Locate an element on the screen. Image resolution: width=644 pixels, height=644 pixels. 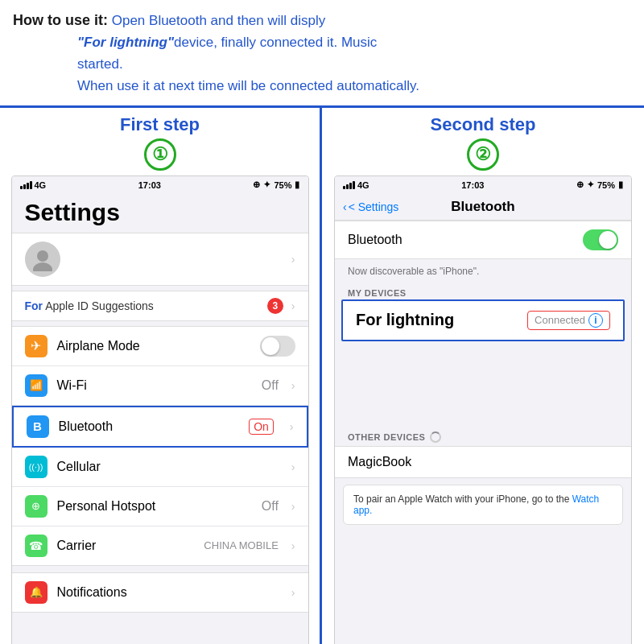
apple-id-row: For Apple ID Suggestions 3 › is located at coordinates (160, 306).